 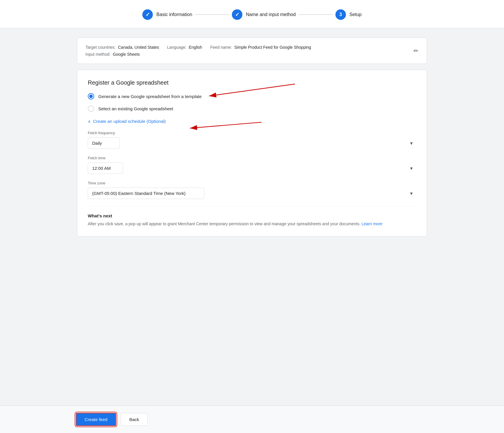 I want to click on step-3-circle: 3, so click(x=341, y=15).